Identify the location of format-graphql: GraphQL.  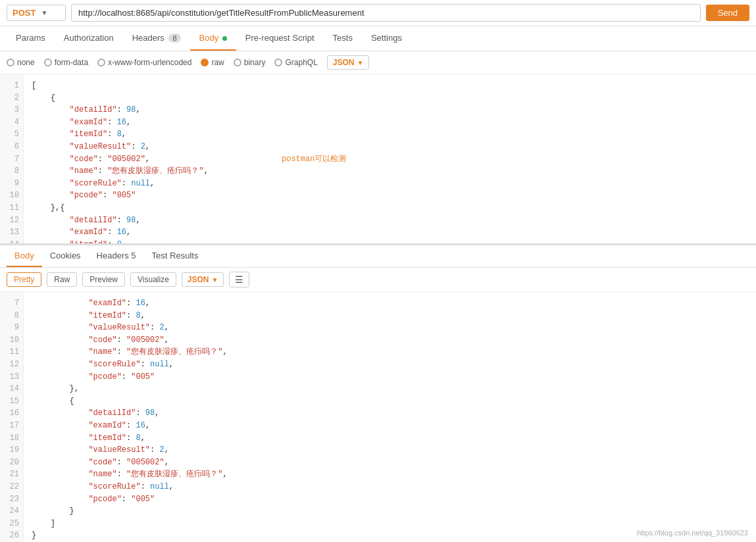
(296, 62).